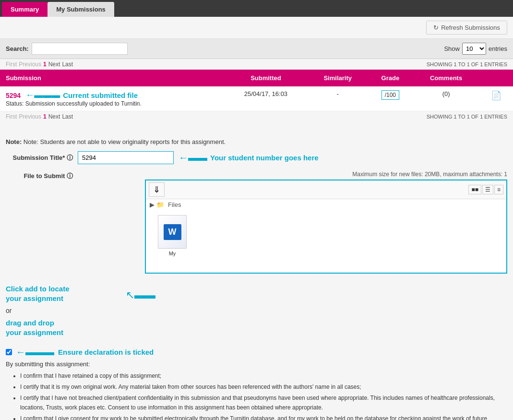 The width and height of the screenshot is (513, 420). What do you see at coordinates (467, 117) in the screenshot?
I see `showing-text-bottom: SHOWING 1 TO 1 OF 1 ENTRIES` at bounding box center [467, 117].